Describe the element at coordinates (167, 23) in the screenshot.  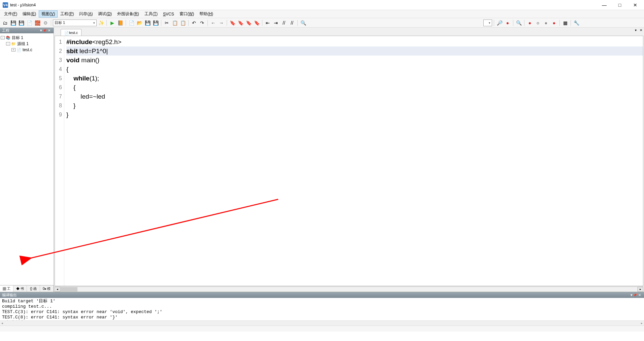
I see `cut-icon: ✂` at that location.